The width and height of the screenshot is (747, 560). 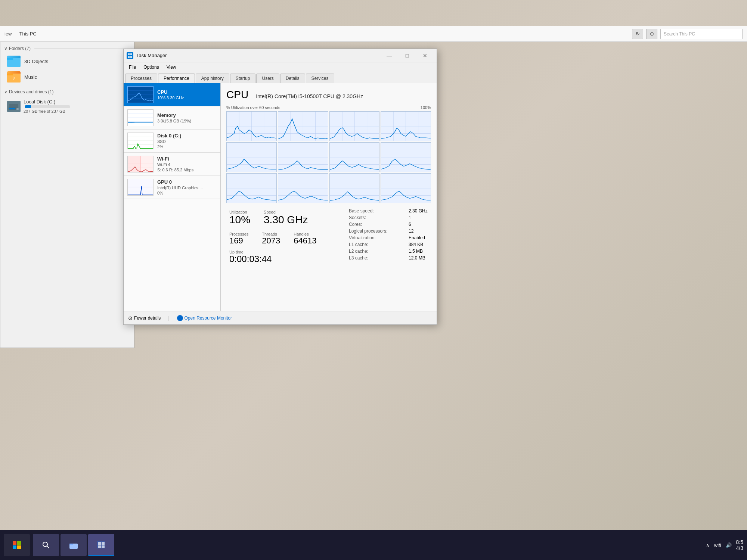 I want to click on tm-title-icon, so click(x=130, y=56).